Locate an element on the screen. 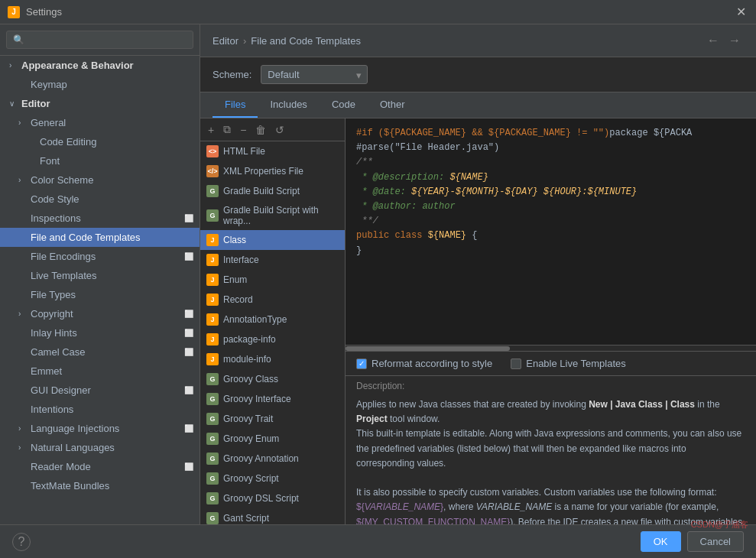 This screenshot has width=756, height=558. sidebar-item-camel_case: Camel Case⬜ is located at coordinates (99, 352).